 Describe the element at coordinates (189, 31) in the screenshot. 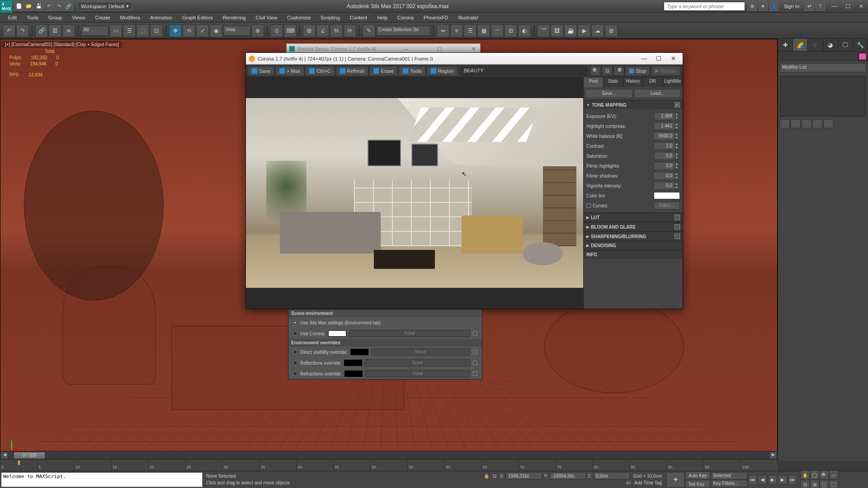

I see `rotate-icon: ⟲` at that location.